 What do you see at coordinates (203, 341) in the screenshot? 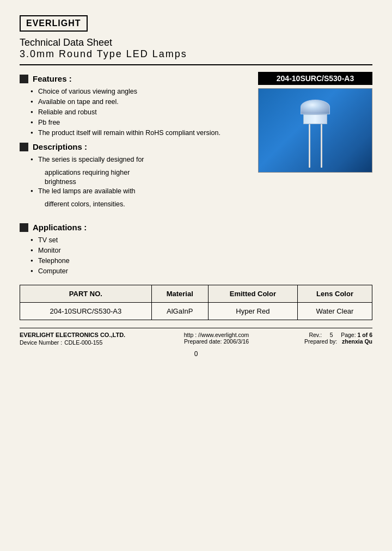
I see `footer-prepared-date-label: Prepared date:` at bounding box center [203, 341].